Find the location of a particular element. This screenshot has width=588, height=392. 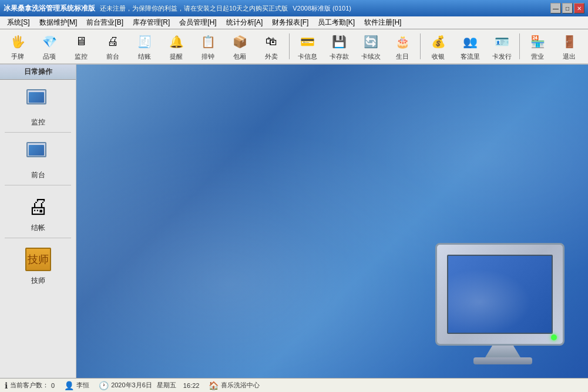

toolbar-btn-card-info: 💳 卡信息 is located at coordinates (307, 46).